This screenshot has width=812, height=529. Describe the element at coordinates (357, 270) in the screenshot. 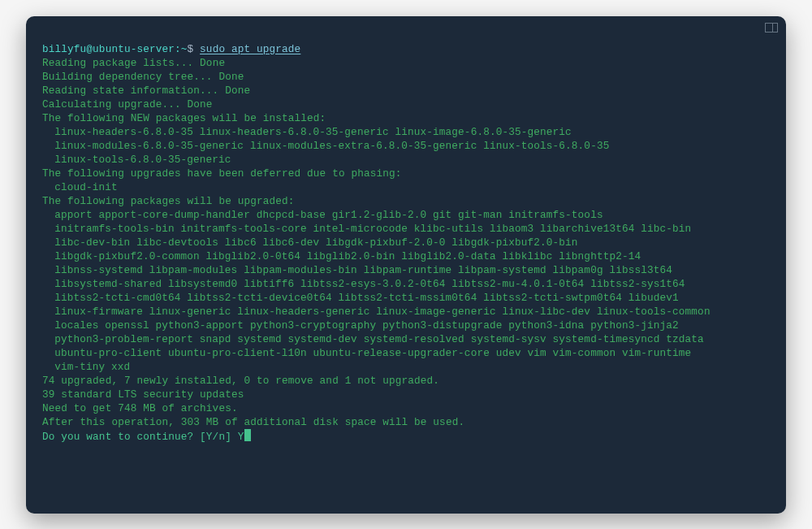

I see `upgrade-line: libnss-systemd libpam-modules libpam-mod…` at that location.